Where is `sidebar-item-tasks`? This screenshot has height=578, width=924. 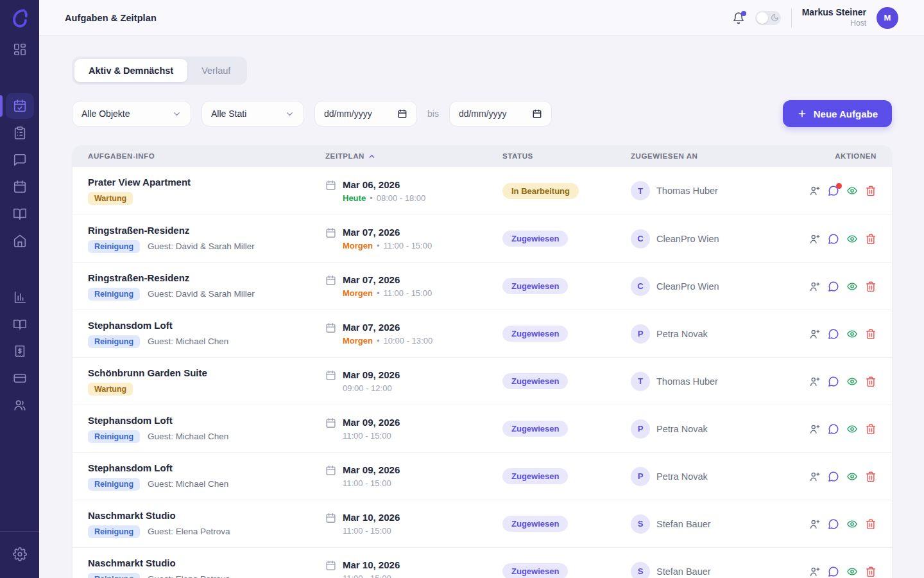 sidebar-item-tasks is located at coordinates (20, 106).